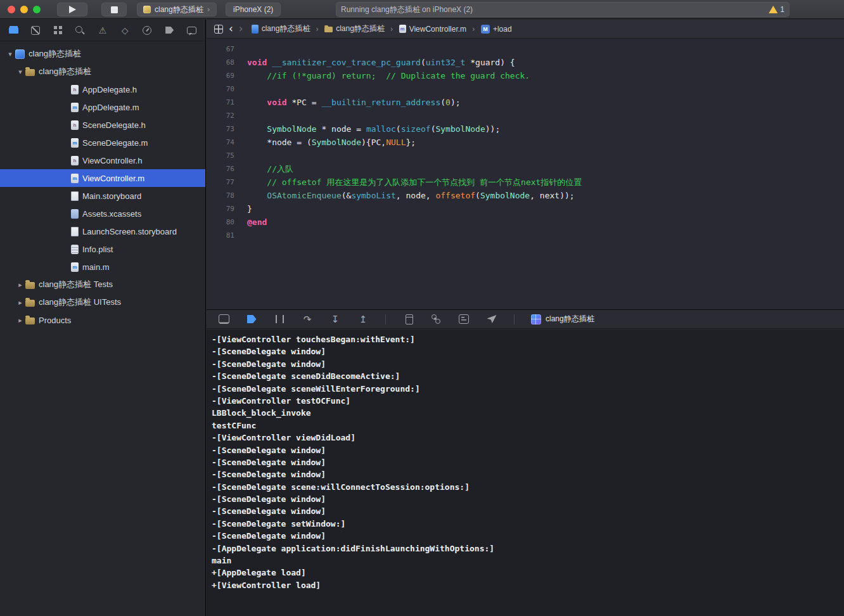 The height and width of the screenshot is (616, 844). What do you see at coordinates (192, 30) in the screenshot?
I see `reports-navigator-icon` at bounding box center [192, 30].